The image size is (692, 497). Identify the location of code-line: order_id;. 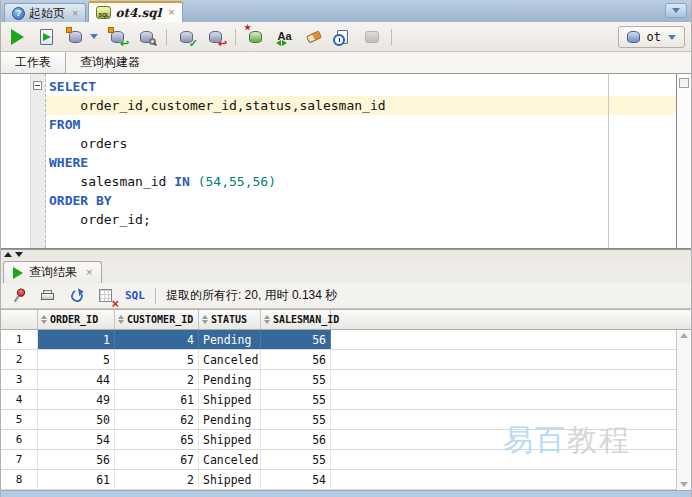
(361, 220).